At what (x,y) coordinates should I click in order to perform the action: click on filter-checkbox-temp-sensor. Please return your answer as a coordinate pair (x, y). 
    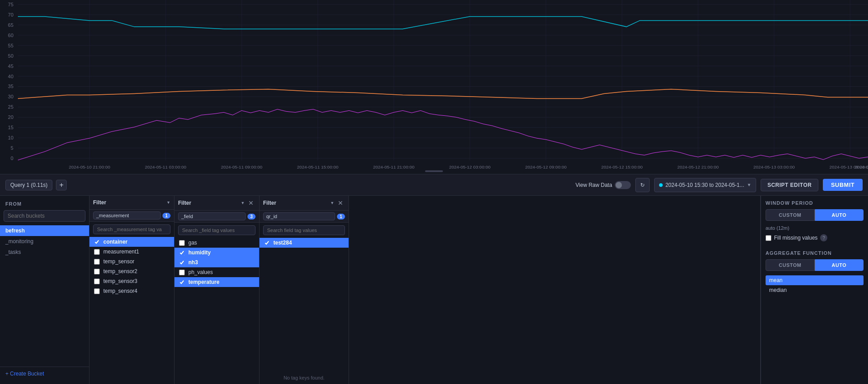
    Looking at the image, I should click on (97, 262).